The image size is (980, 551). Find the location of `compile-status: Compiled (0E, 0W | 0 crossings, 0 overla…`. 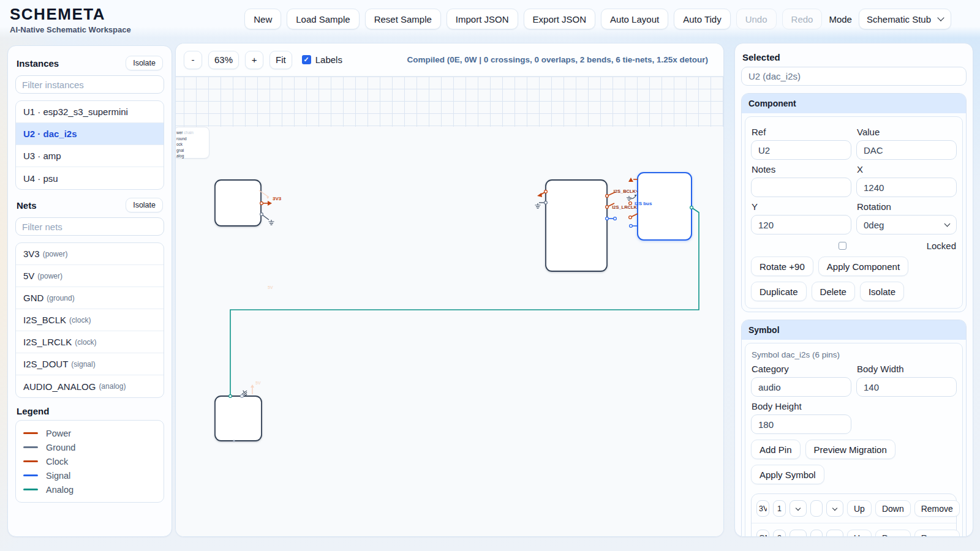

compile-status: Compiled (0E, 0W | 0 crossings, 0 overla… is located at coordinates (561, 60).